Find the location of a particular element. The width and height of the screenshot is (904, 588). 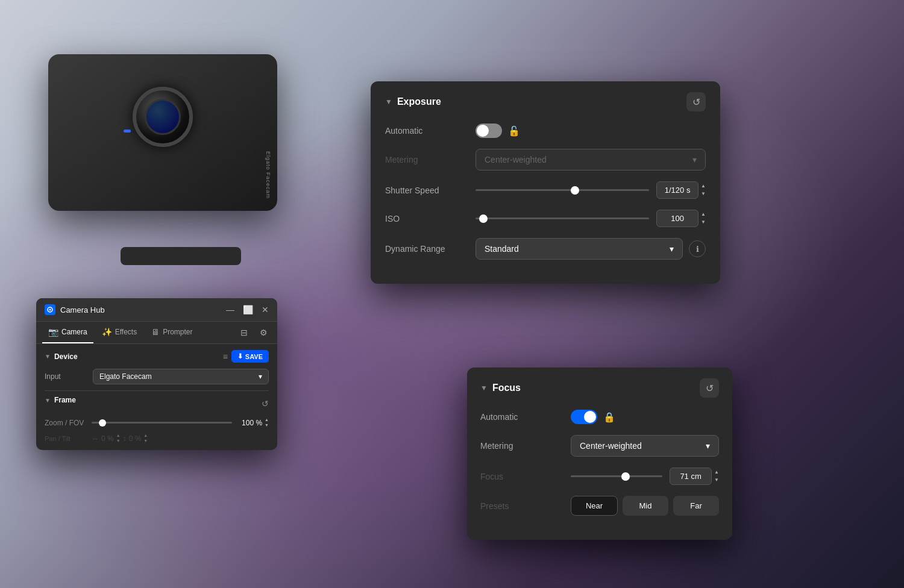

iso-decrement-button: ▼ is located at coordinates (703, 222).